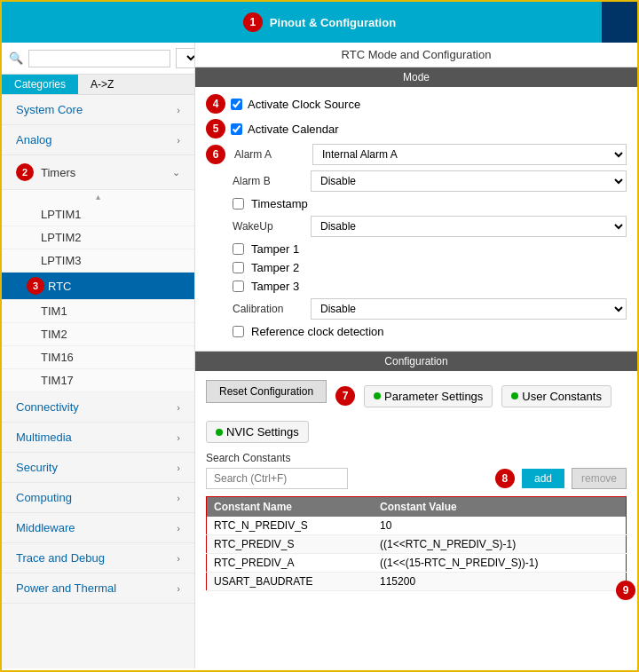 The height and width of the screenshot is (672, 639). What do you see at coordinates (98, 312) in the screenshot?
I see `sub-item-tim1: TIM1` at bounding box center [98, 312].